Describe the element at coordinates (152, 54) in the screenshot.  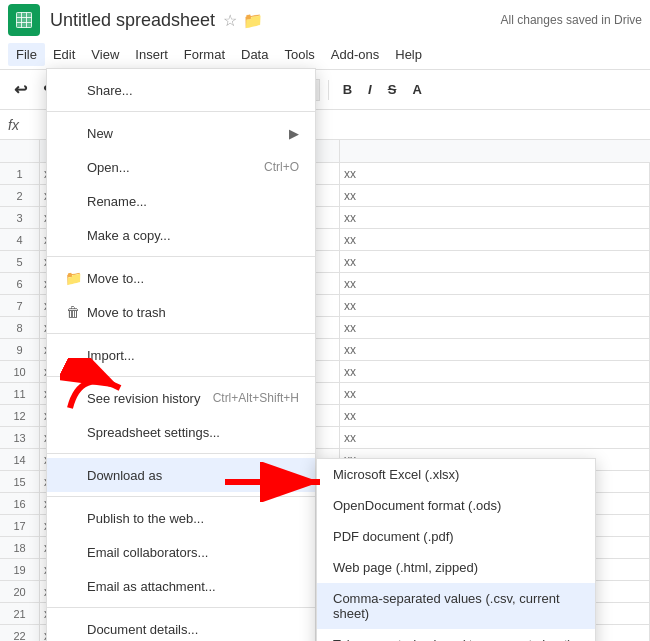
I see `menu-insert: Insert` at that location.